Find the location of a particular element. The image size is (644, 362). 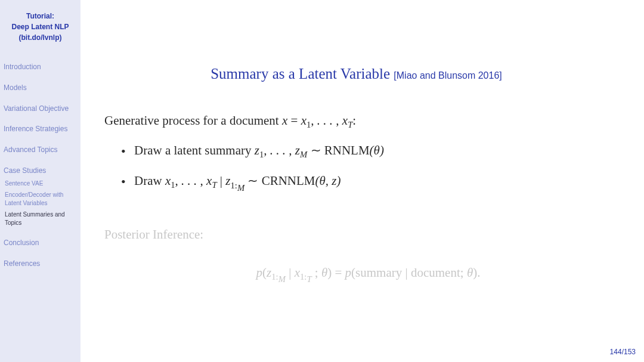

sidebar: Tutorial: Deep Latent NLP (bit.do/lvnlp)… is located at coordinates (41, 181).